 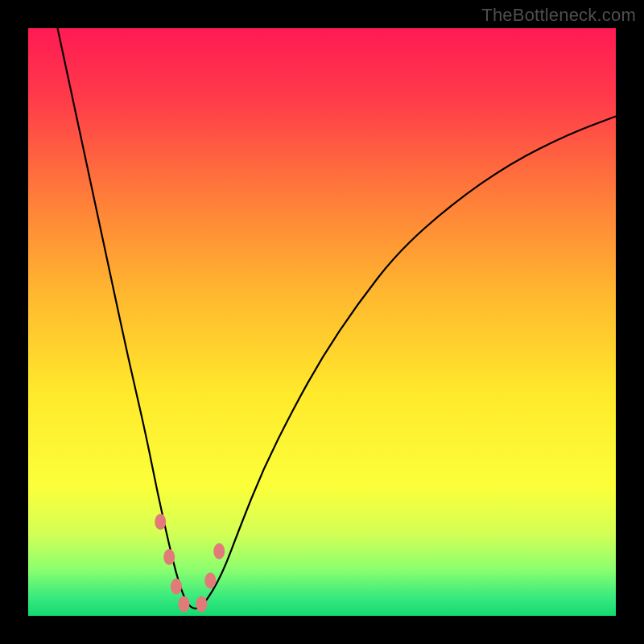 I want to click on pt-left-high, so click(x=160, y=522).